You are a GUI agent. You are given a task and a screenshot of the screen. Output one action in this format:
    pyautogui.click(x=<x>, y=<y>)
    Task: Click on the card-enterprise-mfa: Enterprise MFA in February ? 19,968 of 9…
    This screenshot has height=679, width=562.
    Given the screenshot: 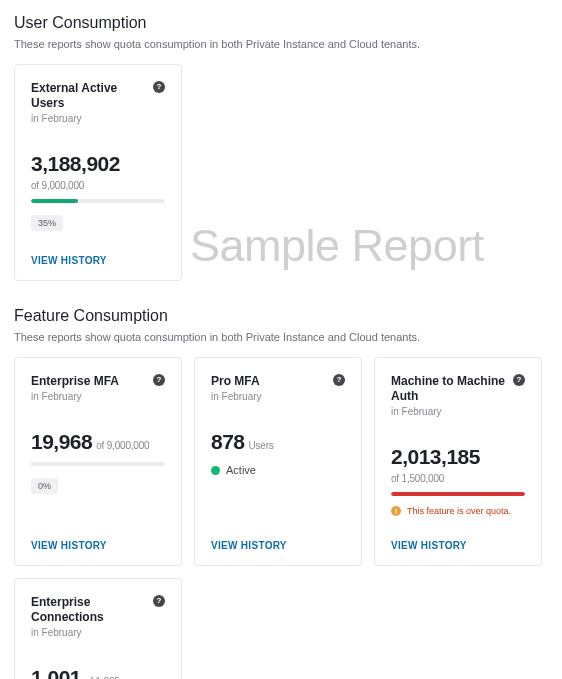 What is the action you would take?
    pyautogui.click(x=98, y=462)
    